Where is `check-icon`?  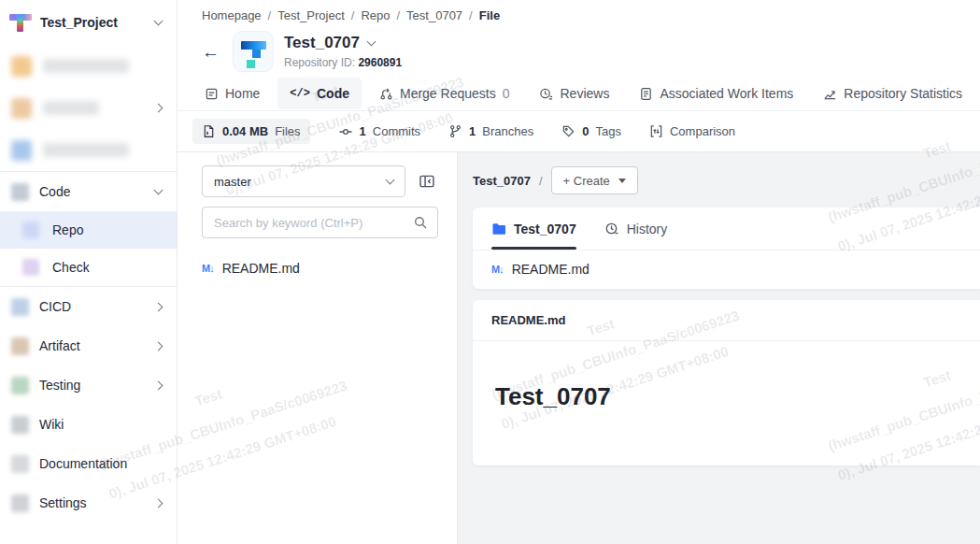
check-icon is located at coordinates (31, 267).